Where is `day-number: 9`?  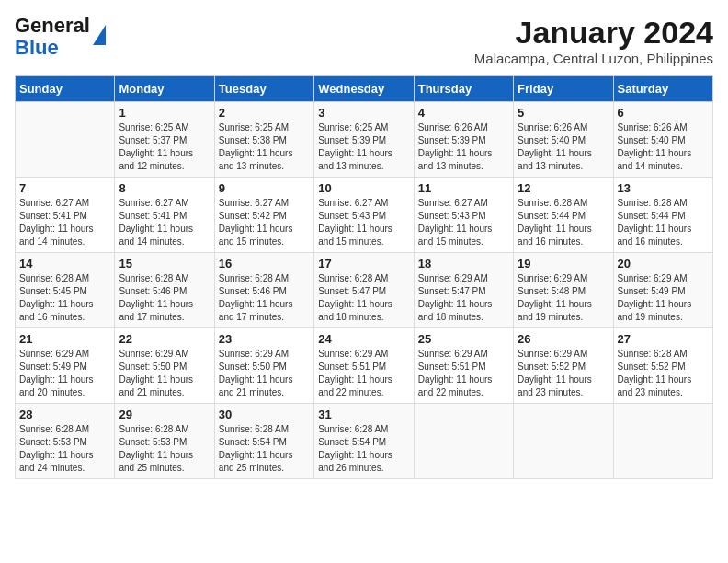 day-number: 9 is located at coordinates (265, 188).